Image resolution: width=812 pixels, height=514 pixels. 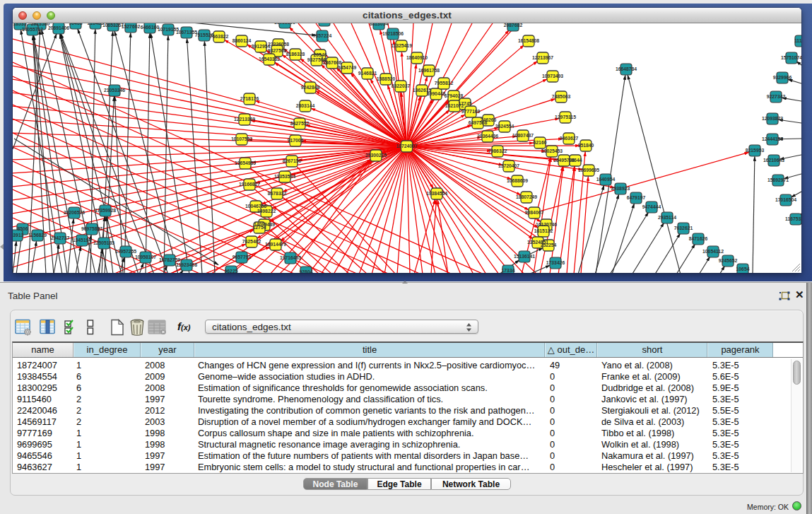 I want to click on svg-text: 1640954, so click(x=606, y=180).